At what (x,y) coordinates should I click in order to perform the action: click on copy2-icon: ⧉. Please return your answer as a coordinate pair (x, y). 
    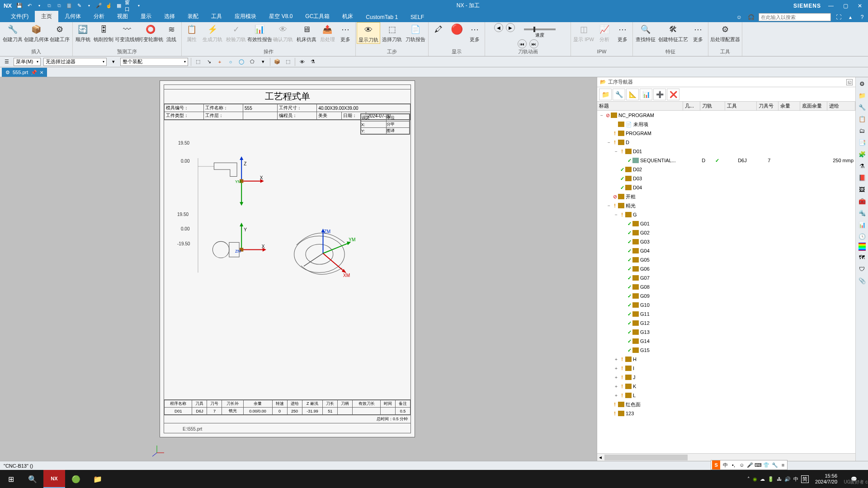
    Looking at the image, I should click on (59, 6).